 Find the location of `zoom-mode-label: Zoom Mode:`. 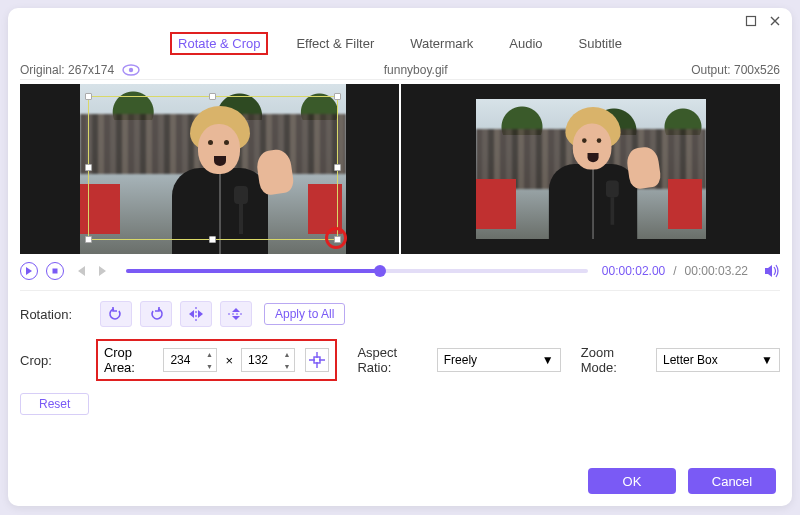

zoom-mode-label: Zoom Mode: is located at coordinates (616, 360).